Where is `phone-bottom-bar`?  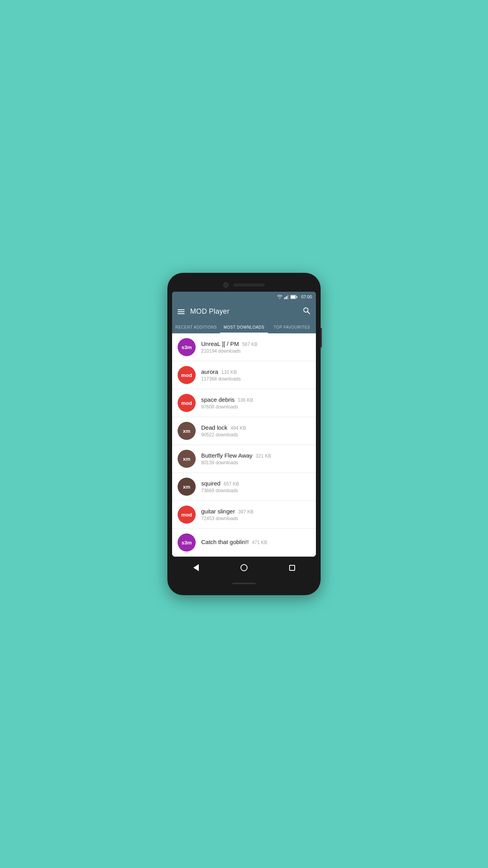 phone-bottom-bar is located at coordinates (244, 582).